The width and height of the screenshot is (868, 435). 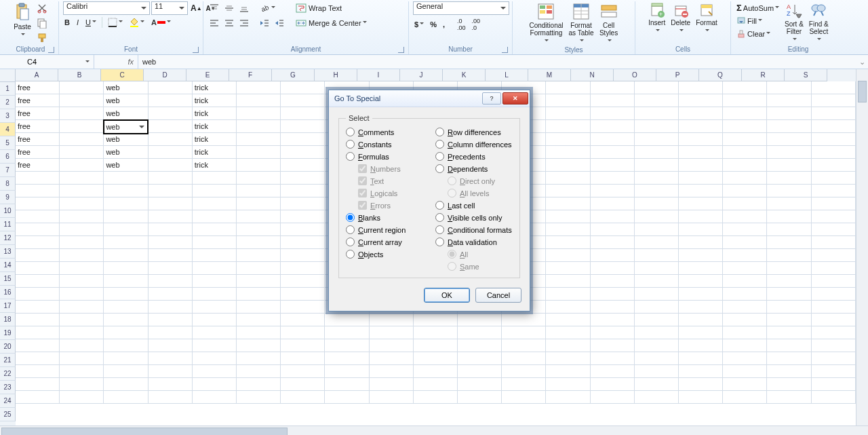 I want to click on clear-button: Clear, so click(x=758, y=34).